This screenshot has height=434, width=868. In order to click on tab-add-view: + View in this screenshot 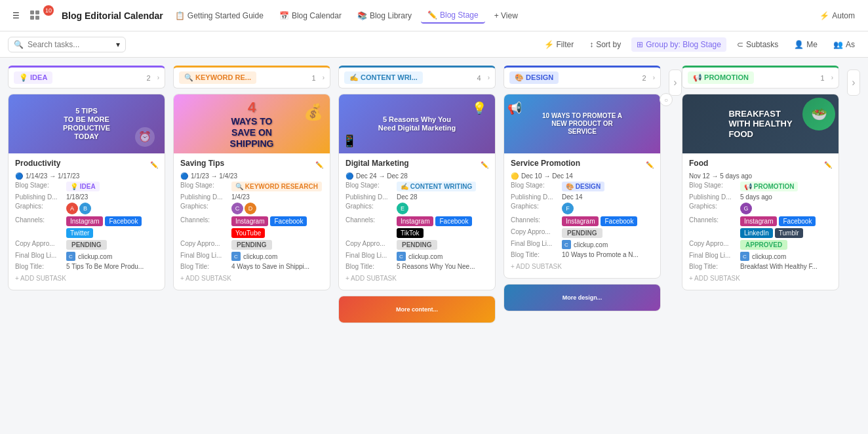, I will do `click(506, 16)`.